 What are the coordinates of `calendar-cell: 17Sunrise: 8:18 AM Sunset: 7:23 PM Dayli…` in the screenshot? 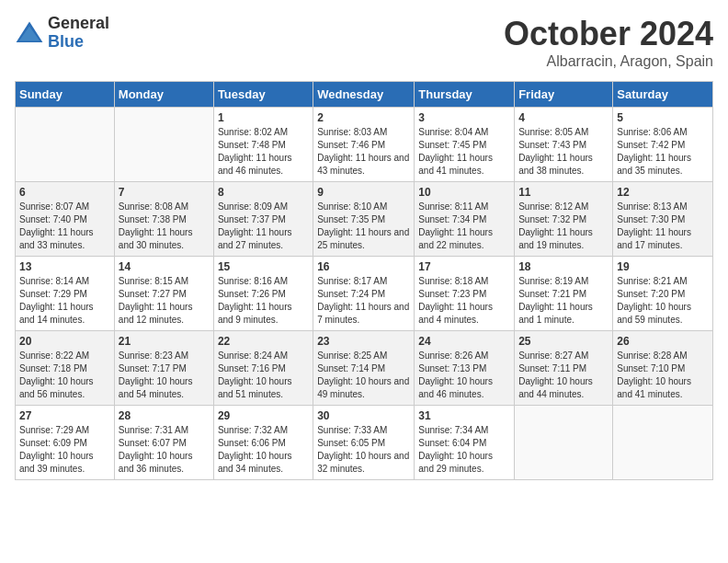 It's located at (465, 294).